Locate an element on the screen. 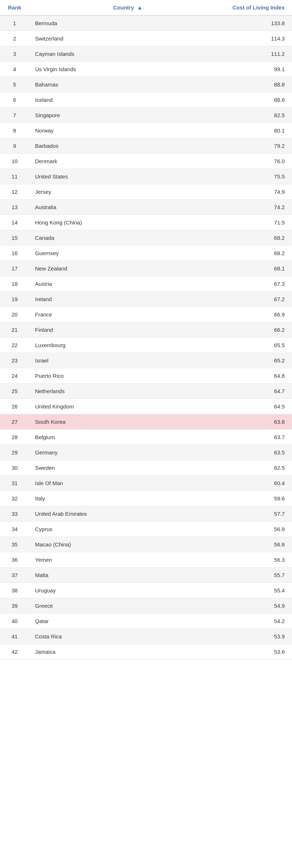 This screenshot has width=292, height=868. table-row: 26United Kingdom64.5 is located at coordinates (146, 407).